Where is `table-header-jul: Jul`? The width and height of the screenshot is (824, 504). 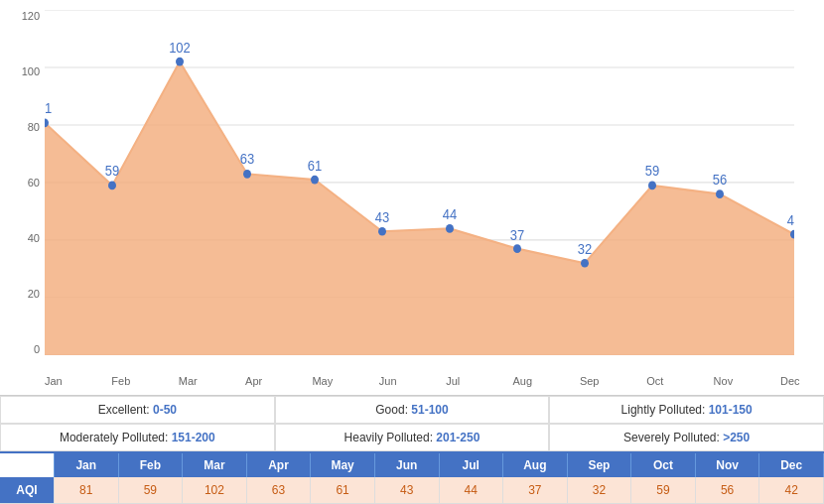 table-header-jul: Jul is located at coordinates (473, 465).